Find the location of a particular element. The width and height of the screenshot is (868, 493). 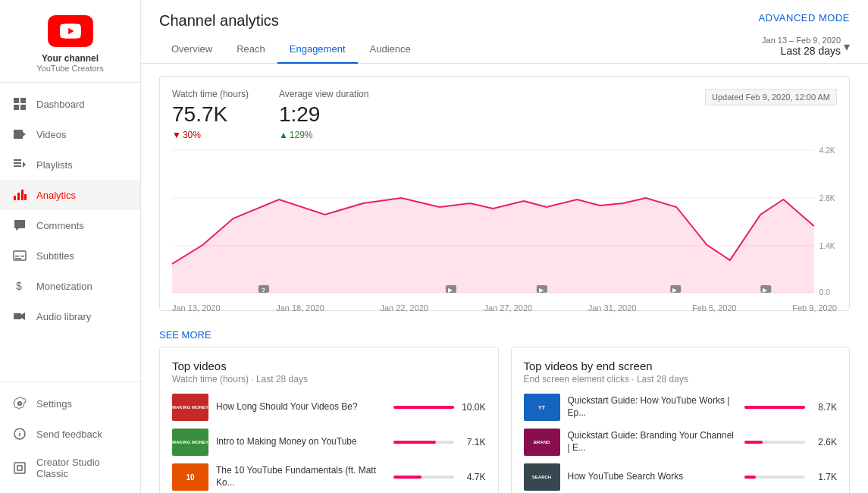

sidebar-item-creator-studio: Creator Studio Classic is located at coordinates (70, 468).